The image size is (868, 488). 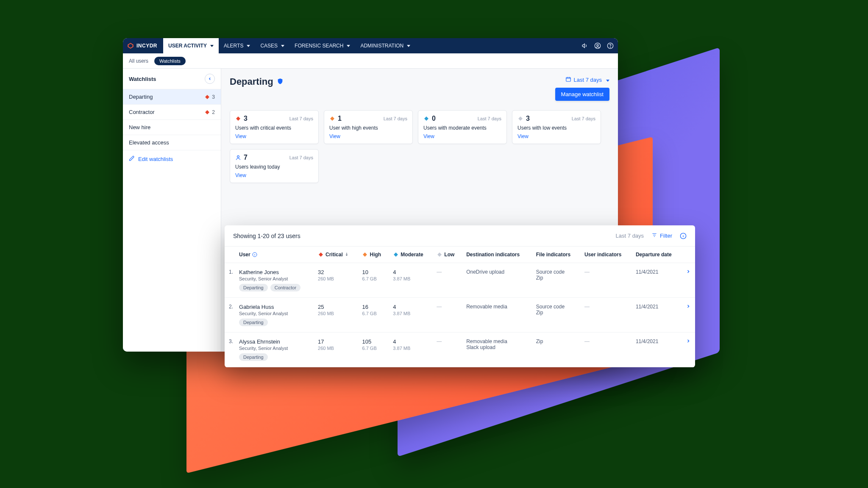 What do you see at coordinates (460, 315) in the screenshot?
I see `table-row: 2.Gabriela HussSecurity, Senior AnalystD…` at bounding box center [460, 315].